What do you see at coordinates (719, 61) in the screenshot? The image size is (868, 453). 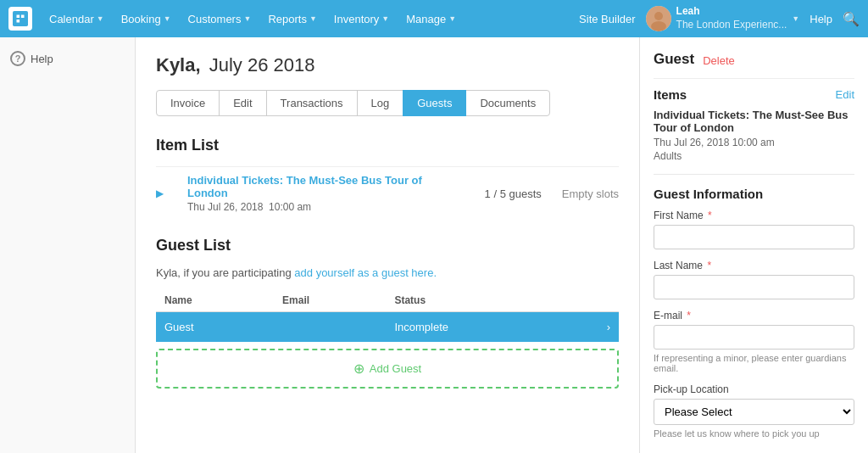 I see `delete-link: Delete` at bounding box center [719, 61].